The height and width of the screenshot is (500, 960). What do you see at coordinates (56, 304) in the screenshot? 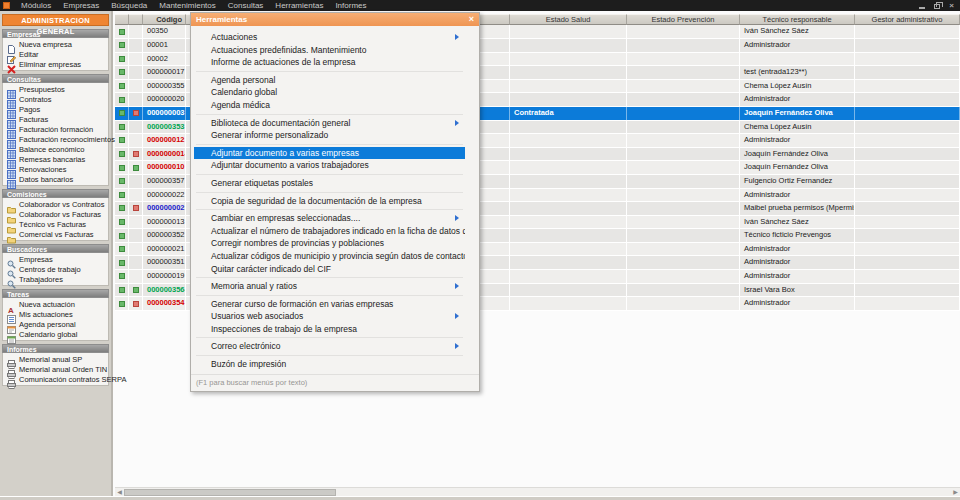
I see `sidebar-item-nueva-actuacion: ANueva actuación` at bounding box center [56, 304].